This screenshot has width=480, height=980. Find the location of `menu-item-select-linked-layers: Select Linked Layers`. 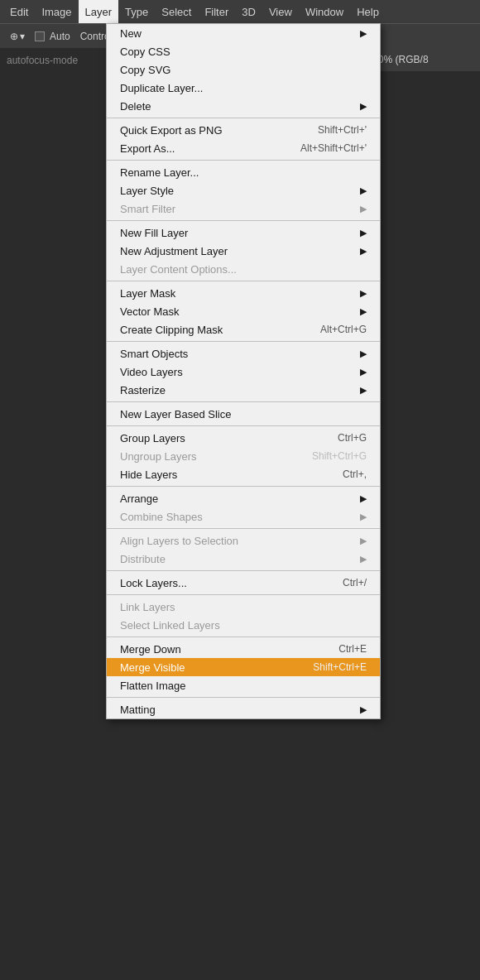

menu-item-select-linked-layers: Select Linked Layers is located at coordinates (243, 625).